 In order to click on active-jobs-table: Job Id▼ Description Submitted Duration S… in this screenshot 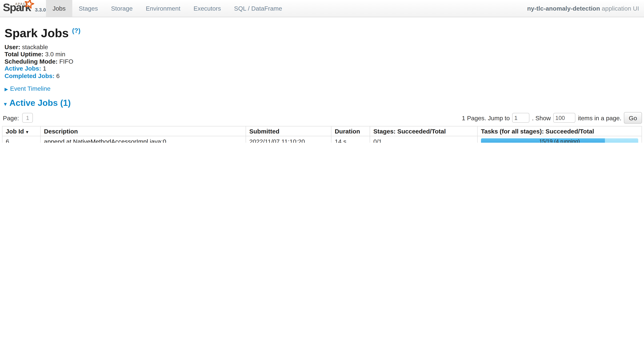, I will do `click(322, 134)`.